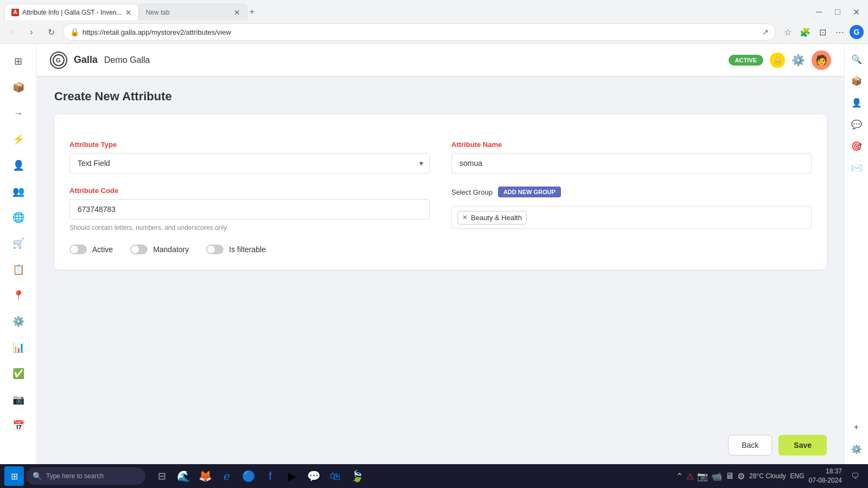  What do you see at coordinates (18, 243) in the screenshot?
I see `sidebar-item-cart: 🛒` at bounding box center [18, 243].